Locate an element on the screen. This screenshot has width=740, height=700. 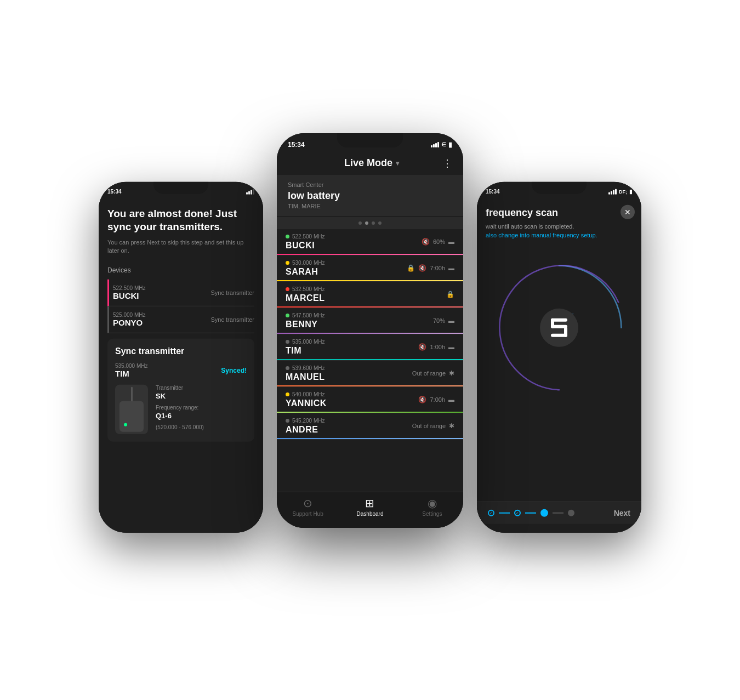
nav-settings: ◉ Settings is located at coordinates (432, 506).